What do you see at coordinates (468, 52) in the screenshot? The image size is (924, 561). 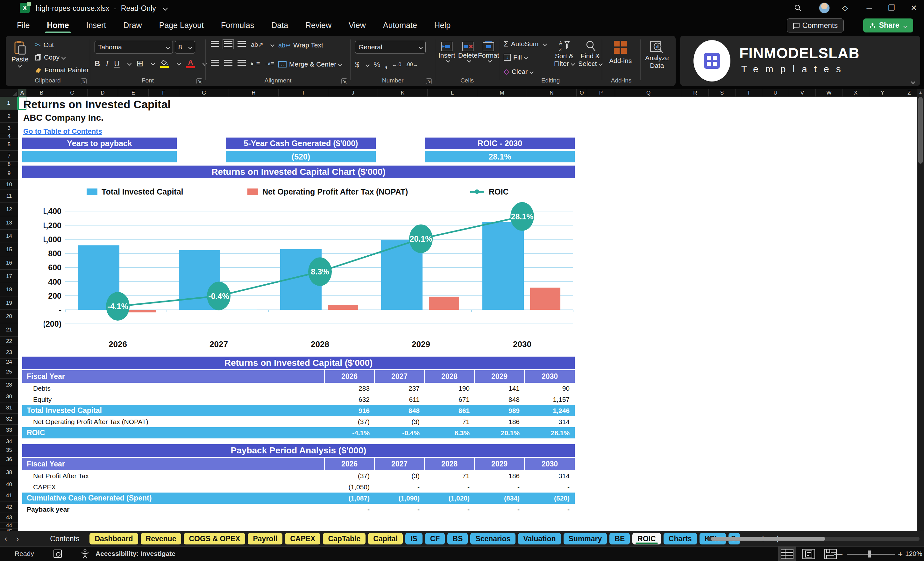 I see `delete-cells-button: Delete` at bounding box center [468, 52].